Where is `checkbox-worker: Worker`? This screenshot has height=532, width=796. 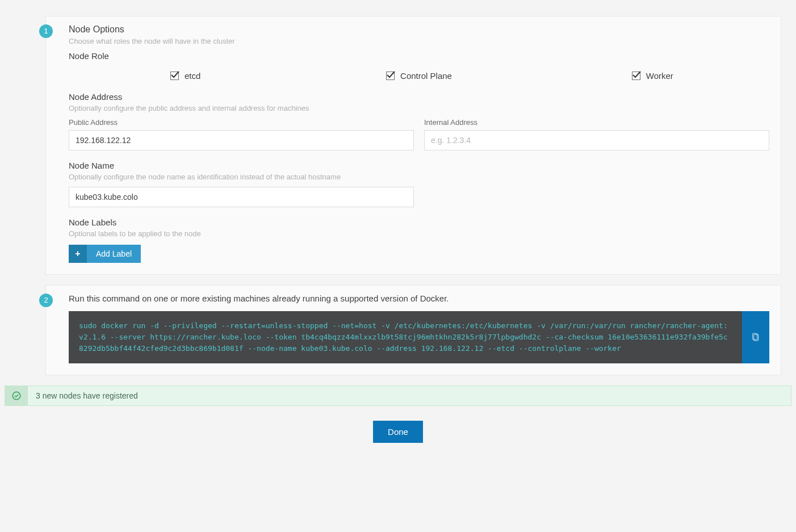
checkbox-worker: Worker is located at coordinates (653, 76).